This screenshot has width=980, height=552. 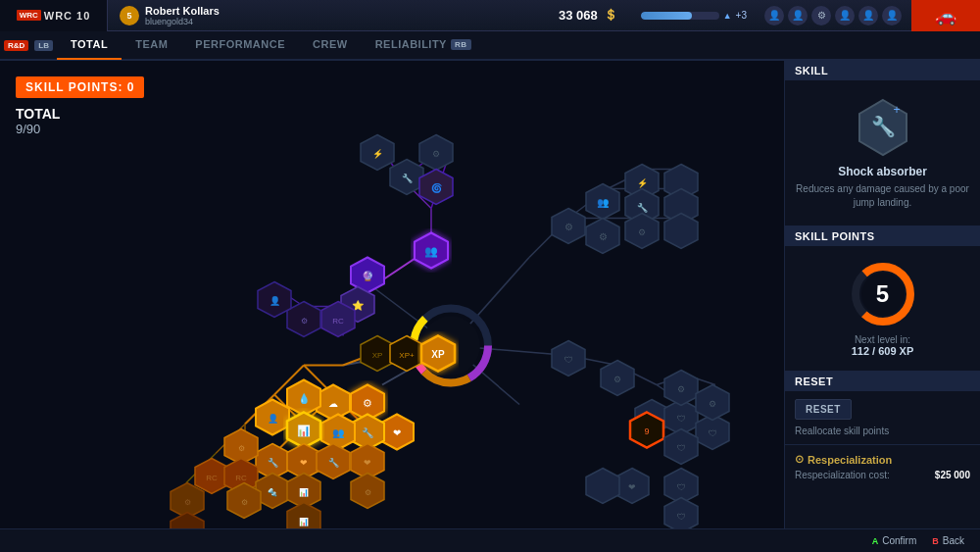 I want to click on confirm-action: A Confirm, so click(x=895, y=541).